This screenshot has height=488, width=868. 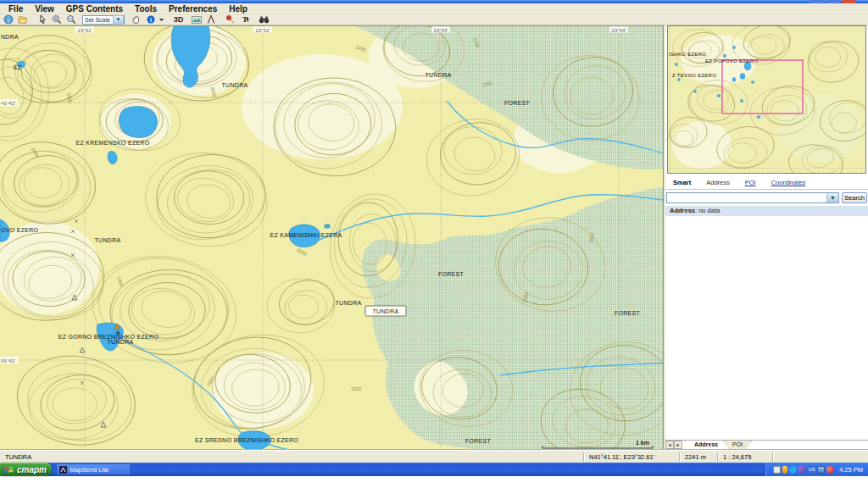 What do you see at coordinates (231, 19) in the screenshot?
I see `pin-icon` at bounding box center [231, 19].